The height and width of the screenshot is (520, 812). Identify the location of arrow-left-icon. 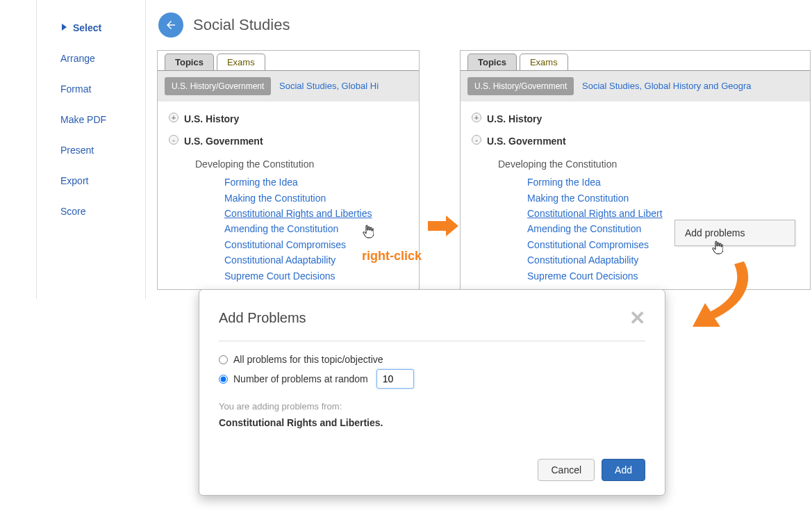
(171, 25).